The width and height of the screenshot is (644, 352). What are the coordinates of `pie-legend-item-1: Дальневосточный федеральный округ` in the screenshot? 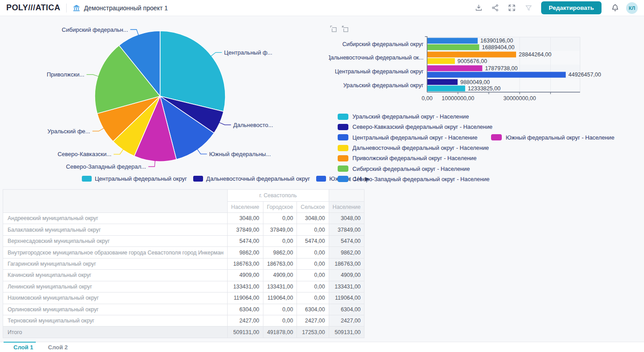 It's located at (251, 179).